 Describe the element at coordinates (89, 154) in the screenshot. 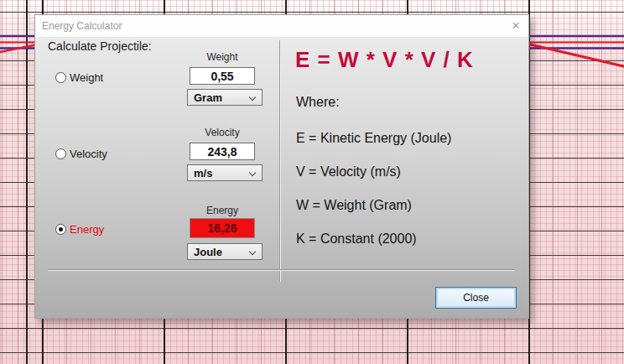

I see `velocity-radio-label: Velocity` at that location.